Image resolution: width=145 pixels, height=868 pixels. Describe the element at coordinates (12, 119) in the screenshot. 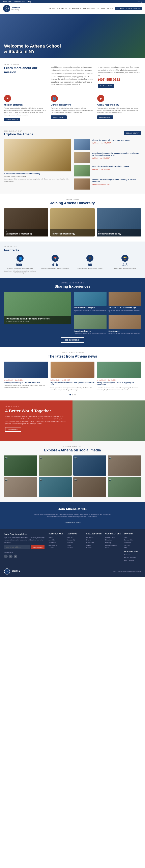

I see `mission-learn-more-1: LEARN MORE +` at that location.